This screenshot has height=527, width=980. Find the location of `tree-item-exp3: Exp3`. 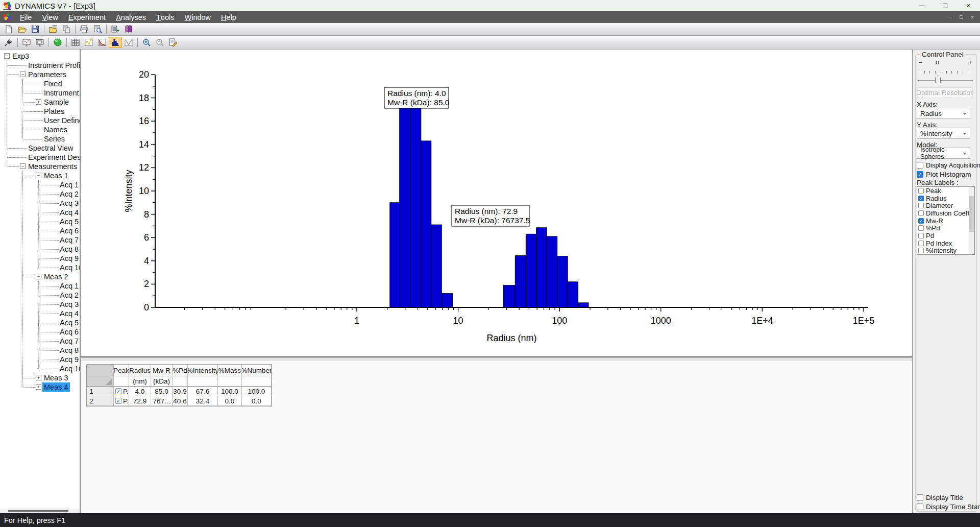

tree-item-exp3: Exp3 is located at coordinates (20, 56).